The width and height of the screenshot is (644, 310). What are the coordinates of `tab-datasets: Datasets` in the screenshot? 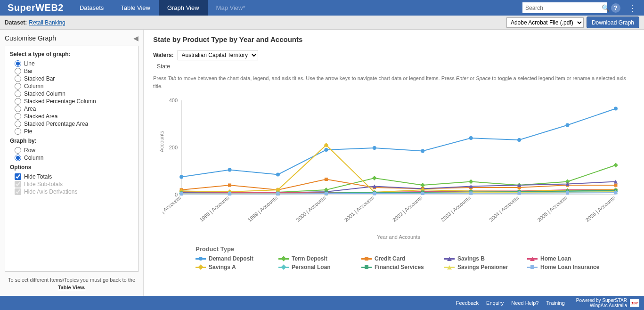 It's located at (91, 8).